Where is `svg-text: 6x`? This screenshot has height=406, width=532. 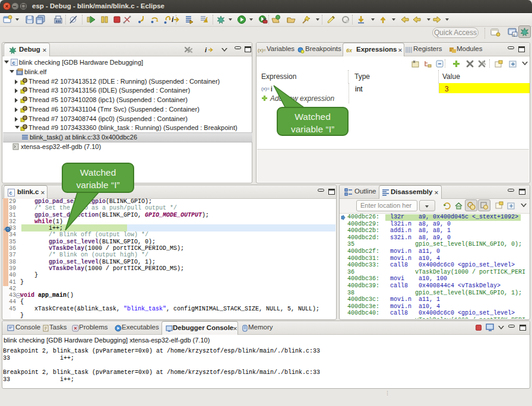
svg-text: 6x is located at coordinates (349, 50).